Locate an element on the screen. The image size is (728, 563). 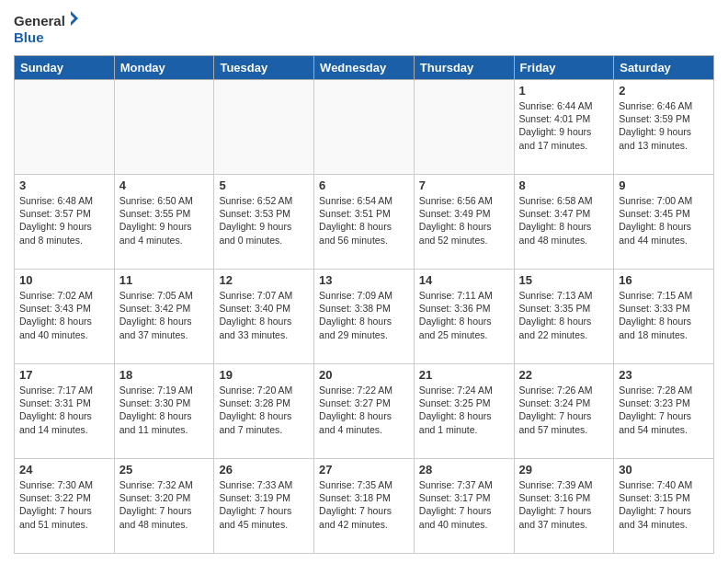
day-info: Sunrise: 7:19 AMSunset: 3:30 PMDaylight:… is located at coordinates (165, 410).